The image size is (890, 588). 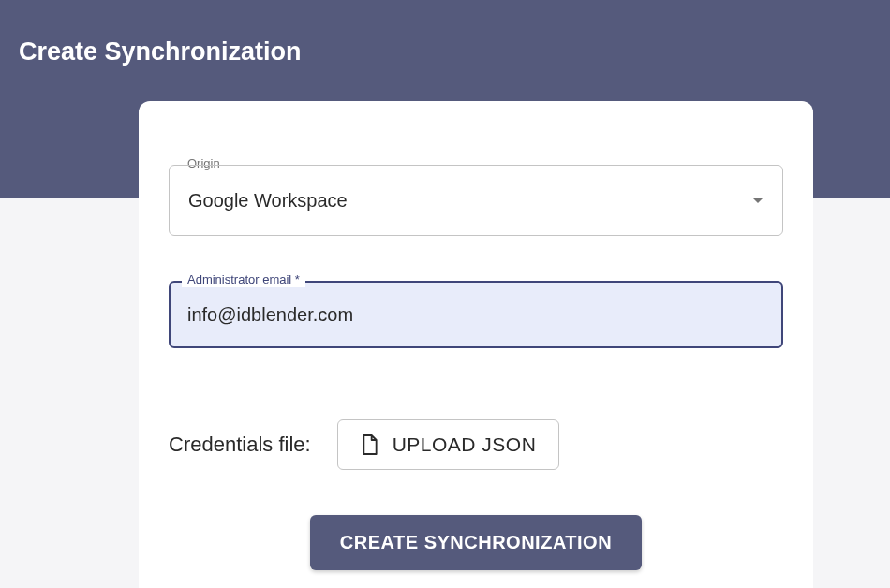 I want to click on credentials-label: Credentials file:, so click(x=240, y=445).